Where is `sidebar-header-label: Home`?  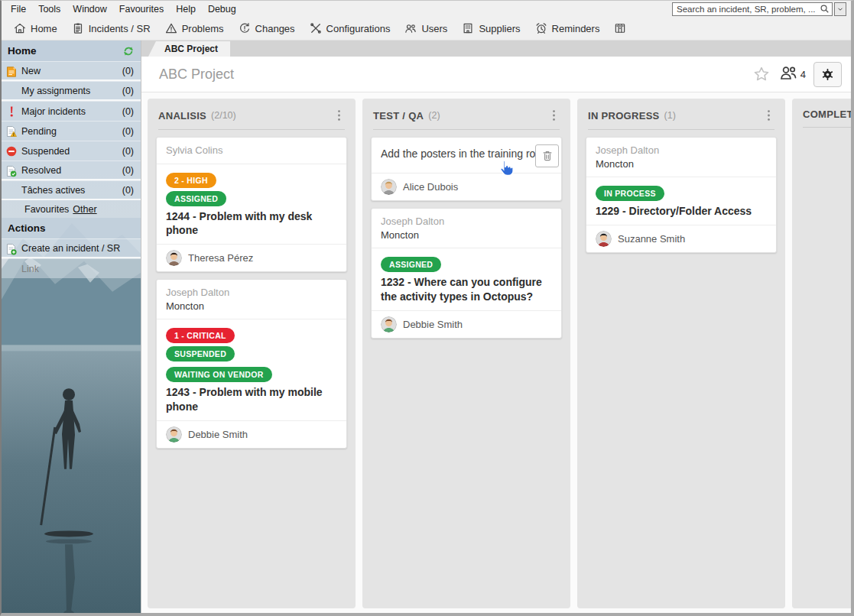 sidebar-header-label: Home is located at coordinates (22, 50).